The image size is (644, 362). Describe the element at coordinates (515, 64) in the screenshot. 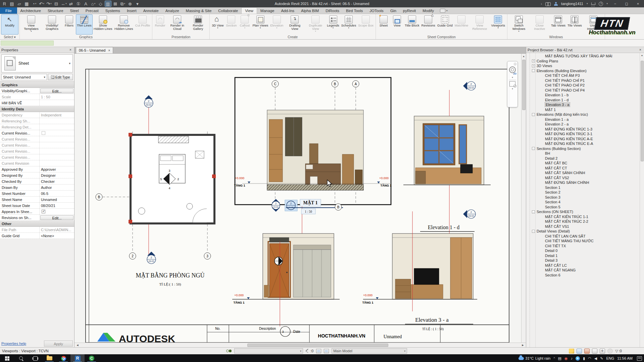

I see `navbar-close-icon: ×` at that location.